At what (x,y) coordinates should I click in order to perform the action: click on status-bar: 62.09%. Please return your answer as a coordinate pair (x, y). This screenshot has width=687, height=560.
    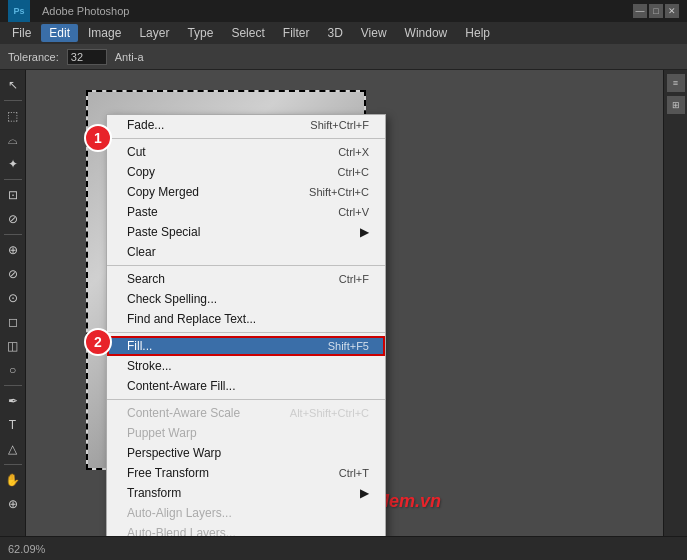
    Looking at the image, I should click on (344, 548).